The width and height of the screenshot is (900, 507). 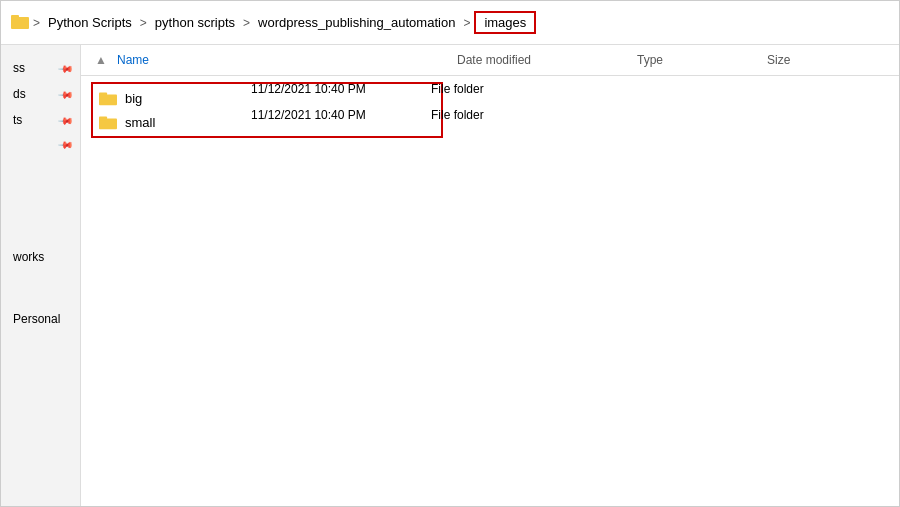 I want to click on file-detail-row-big: 11/12/2021 10:40 PM File folder, so click(x=570, y=89).